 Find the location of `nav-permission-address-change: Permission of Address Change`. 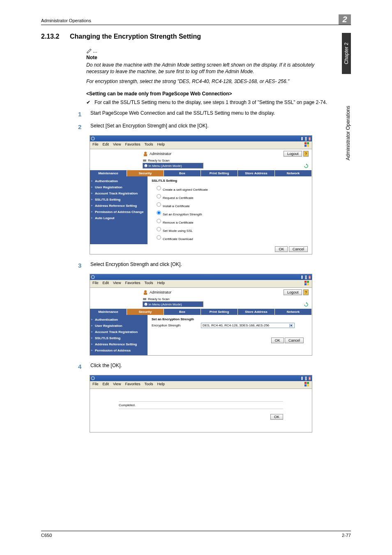

nav-permission-address-change: Permission of Address Change is located at coordinates (119, 212).